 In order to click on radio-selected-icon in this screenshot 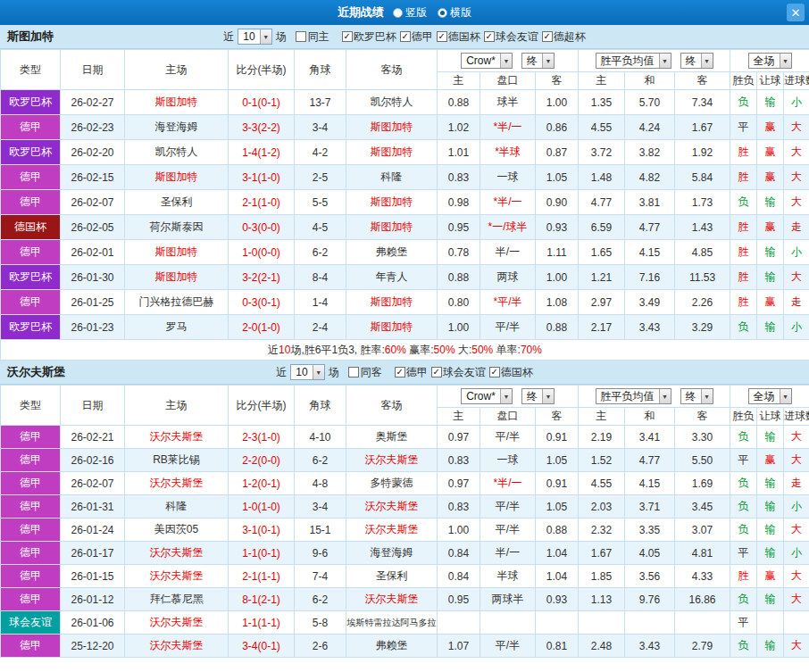, I will do `click(443, 12)`.